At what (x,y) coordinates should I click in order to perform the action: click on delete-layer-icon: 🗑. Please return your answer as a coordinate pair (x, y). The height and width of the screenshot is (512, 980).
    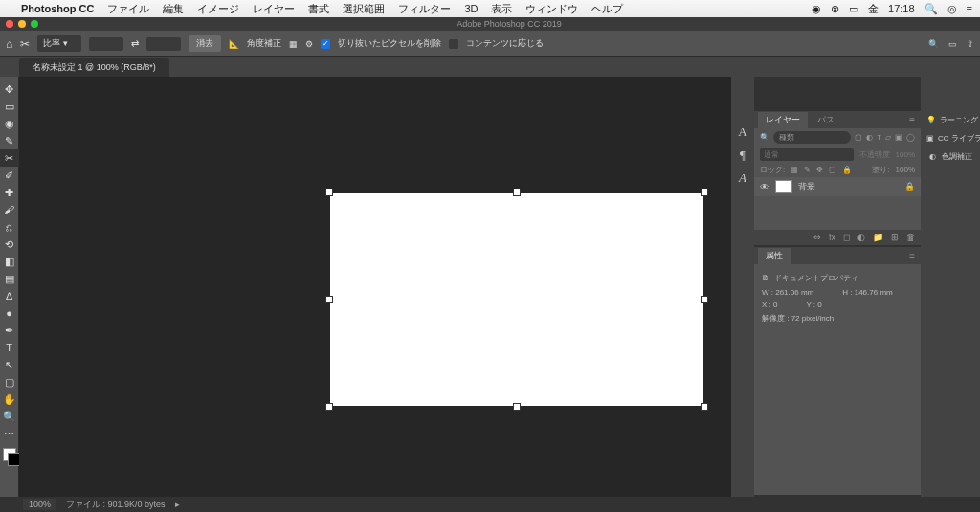
    Looking at the image, I should click on (911, 237).